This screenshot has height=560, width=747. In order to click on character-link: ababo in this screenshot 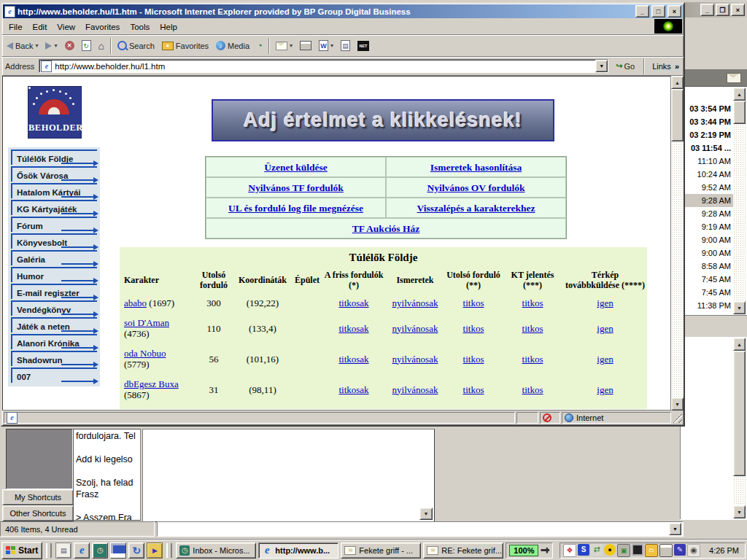, I will do `click(136, 303)`.